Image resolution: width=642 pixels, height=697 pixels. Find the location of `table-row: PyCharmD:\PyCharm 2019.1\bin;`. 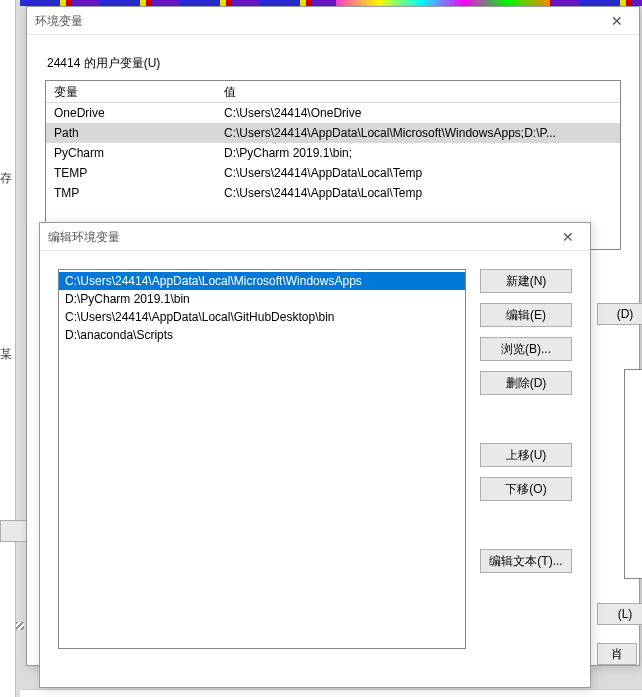

table-row: PyCharmD:\PyCharm 2019.1\bin; is located at coordinates (333, 153).